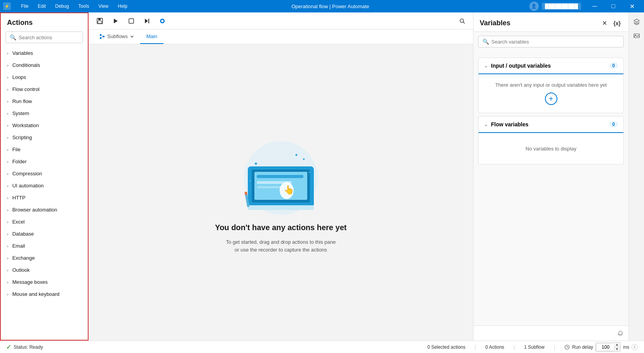 The image size is (644, 353). Describe the element at coordinates (632, 6) in the screenshot. I see `close-button: ✕` at that location.